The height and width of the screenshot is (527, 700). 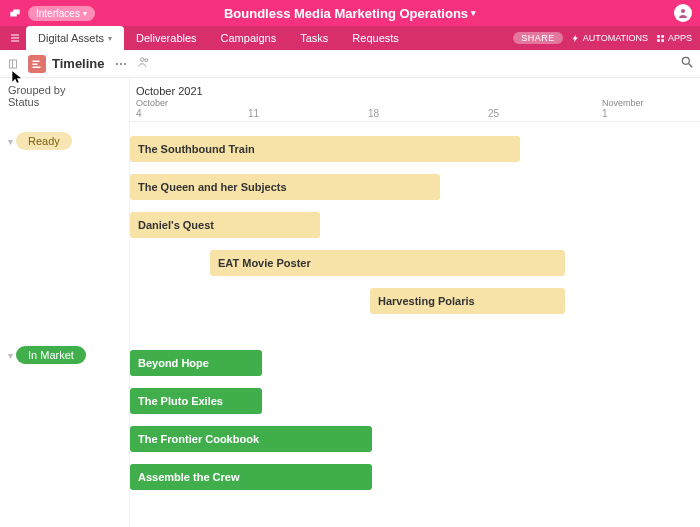 I want to click on tab-label: Campaigns, so click(x=249, y=38).